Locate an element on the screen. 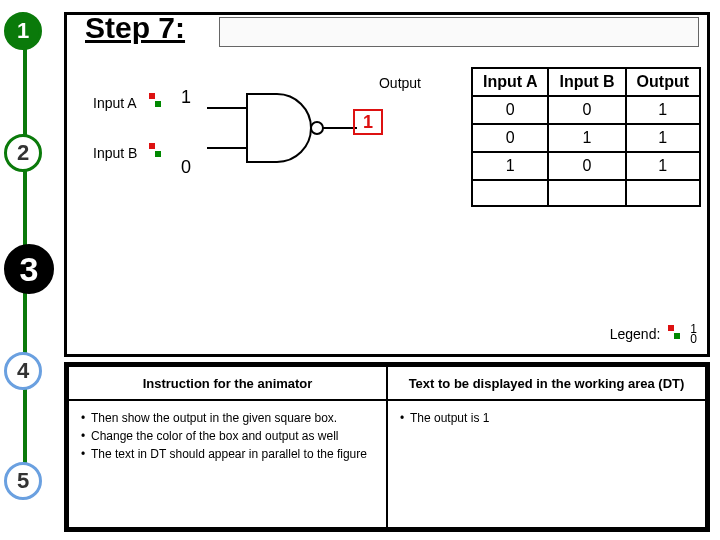 The image size is (720, 540). tt-header-out: Output is located at coordinates (663, 82).